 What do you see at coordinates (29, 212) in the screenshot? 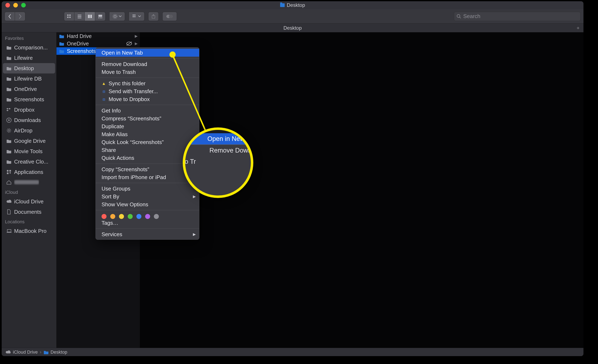
I see `sidebar-item: Documents` at bounding box center [29, 212].